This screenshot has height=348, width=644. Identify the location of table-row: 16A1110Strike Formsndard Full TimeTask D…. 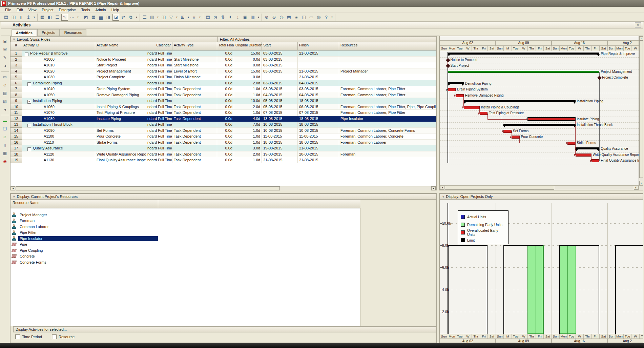
(223, 143).